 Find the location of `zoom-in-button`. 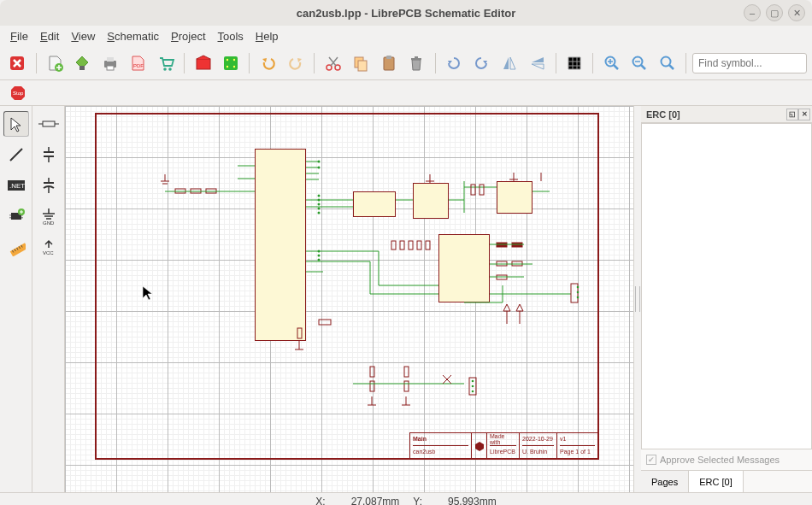

zoom-in-button is located at coordinates (612, 63).